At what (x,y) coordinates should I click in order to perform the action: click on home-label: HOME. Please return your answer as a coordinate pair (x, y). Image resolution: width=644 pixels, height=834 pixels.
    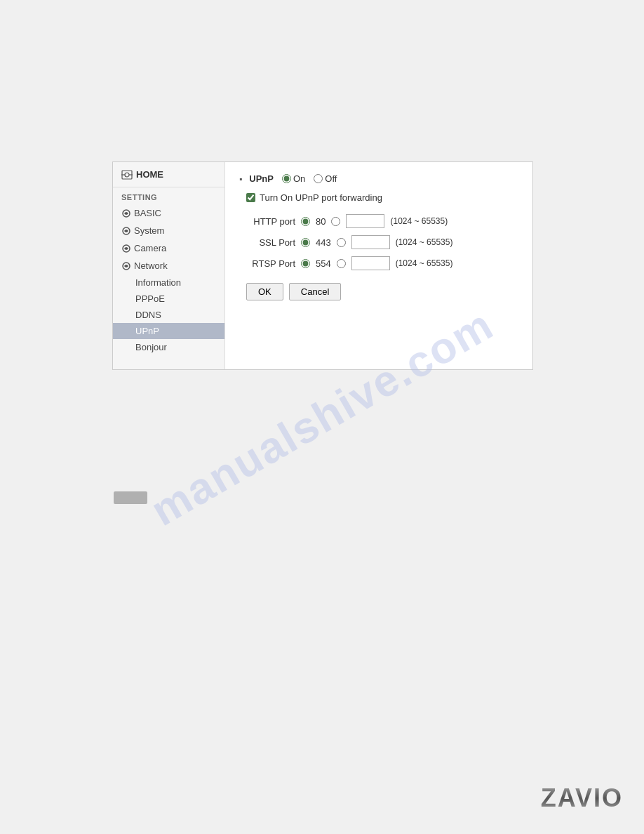
    Looking at the image, I should click on (150, 174).